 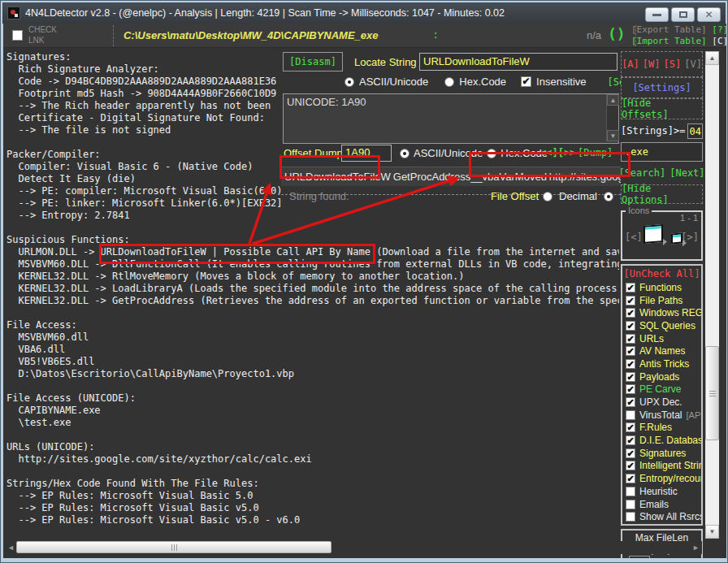 I want to click on scan-option-row: ✔ PE Carve, so click(x=661, y=390).